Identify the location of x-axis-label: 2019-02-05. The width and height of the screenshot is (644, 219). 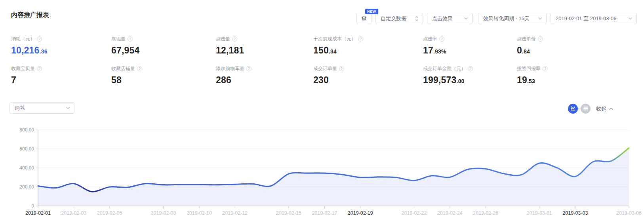
(110, 213).